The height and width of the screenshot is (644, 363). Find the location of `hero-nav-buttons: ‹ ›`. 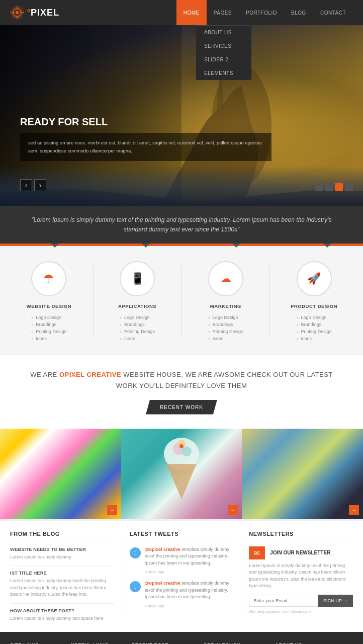

hero-nav-buttons: ‹ › is located at coordinates (33, 185).